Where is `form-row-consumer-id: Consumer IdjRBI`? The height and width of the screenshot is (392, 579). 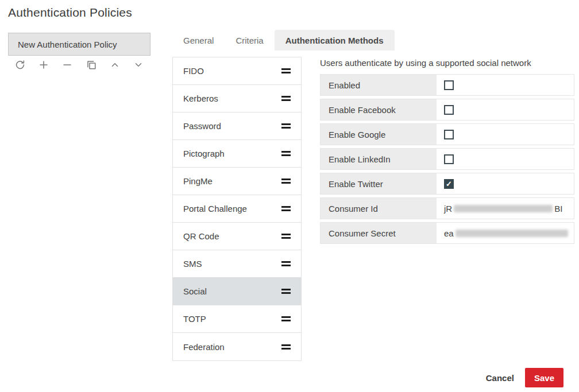 form-row-consumer-id: Consumer IdjRBI is located at coordinates (447, 208).